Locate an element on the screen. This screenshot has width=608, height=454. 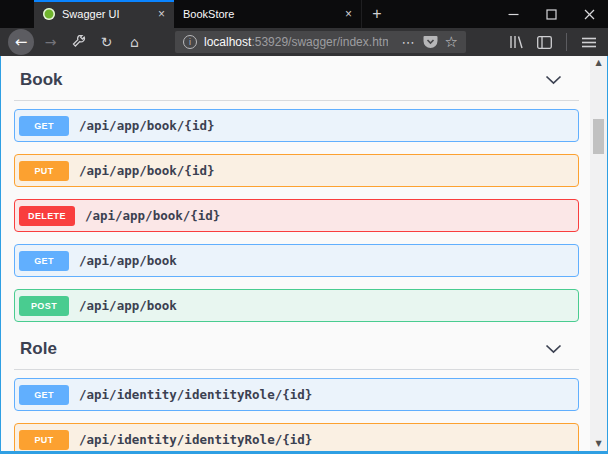
new-tab-button: + is located at coordinates (377, 14).